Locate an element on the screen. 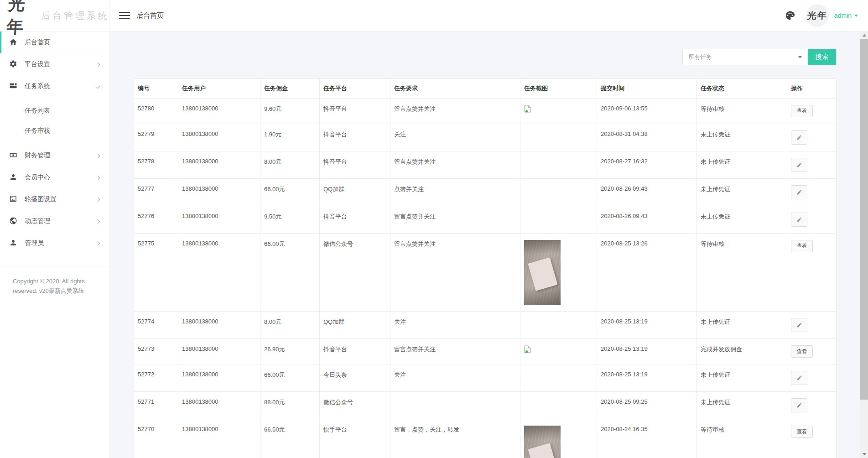  menu-toggle-icon is located at coordinates (125, 16).